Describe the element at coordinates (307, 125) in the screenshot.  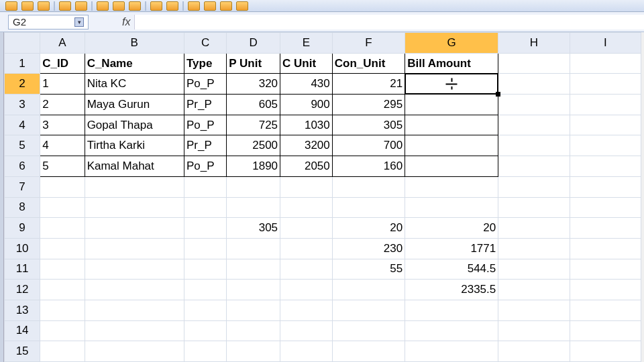
I see `cell-E4: 1030` at that location.